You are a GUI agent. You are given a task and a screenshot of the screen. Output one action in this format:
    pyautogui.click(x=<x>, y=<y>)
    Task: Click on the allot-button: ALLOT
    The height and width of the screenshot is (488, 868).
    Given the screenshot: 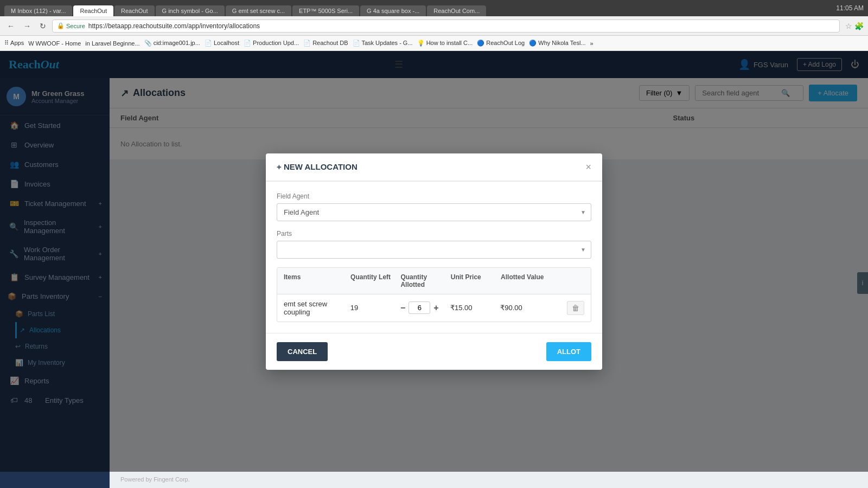 What is the action you would take?
    pyautogui.click(x=569, y=351)
    